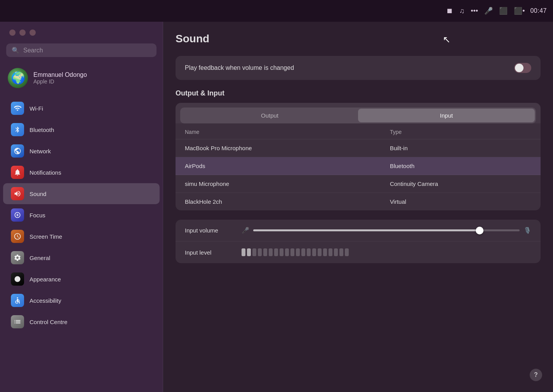 The width and height of the screenshot is (553, 392). What do you see at coordinates (475, 11) in the screenshot?
I see `more-icon: •••` at bounding box center [475, 11].